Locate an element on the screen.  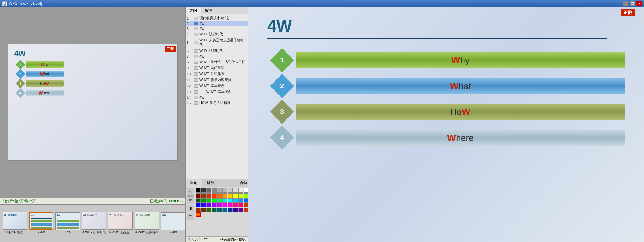
tab-notes: 备注 is located at coordinates (209, 11).